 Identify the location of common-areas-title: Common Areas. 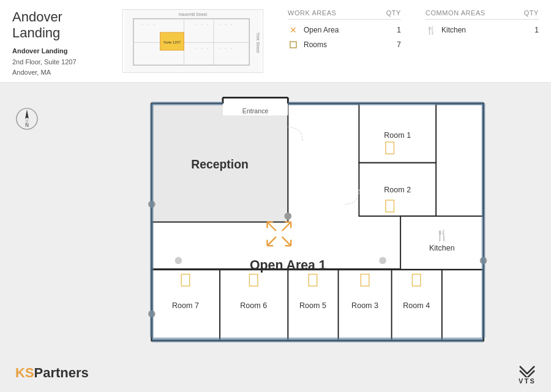
(455, 13).